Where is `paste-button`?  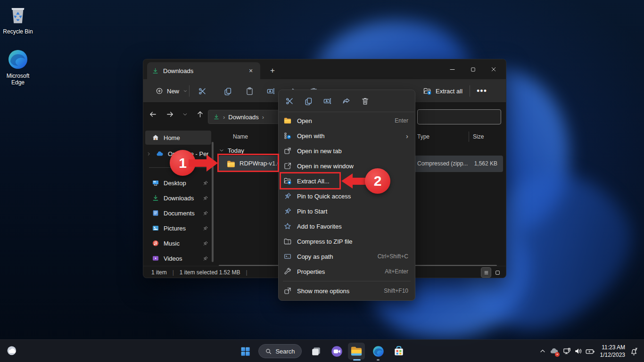
paste-button is located at coordinates (249, 91).